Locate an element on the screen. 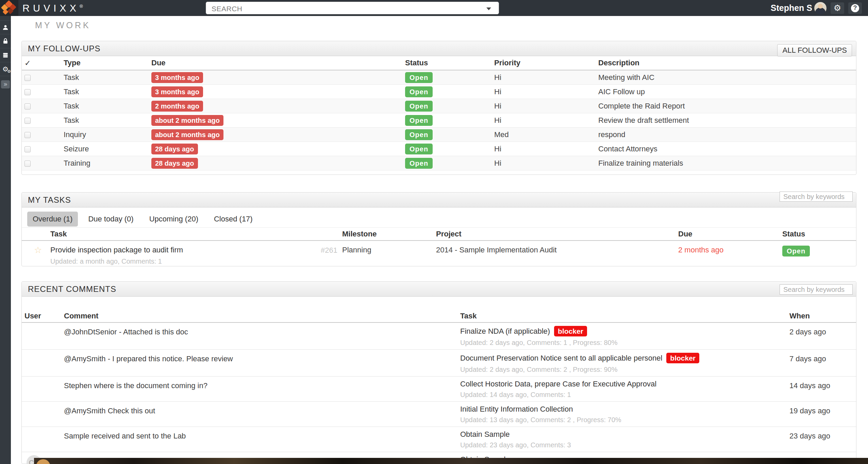 Image resolution: width=868 pixels, height=464 pixels. comment-when: 2 days ago is located at coordinates (821, 331).